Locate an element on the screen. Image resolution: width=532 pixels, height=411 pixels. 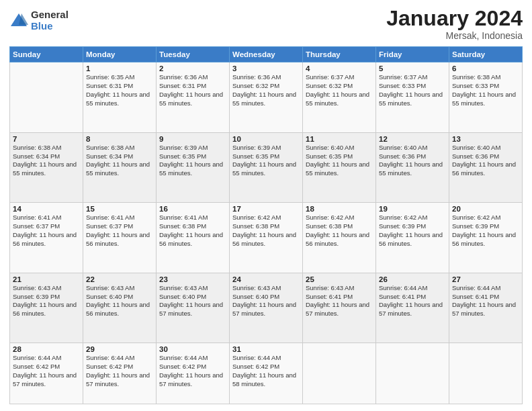
day-number: 25 is located at coordinates (339, 279).